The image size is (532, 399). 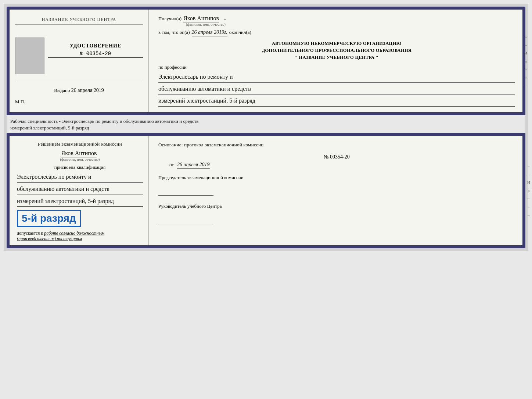 I want to click on side-deco-bottom: – – И а ← – –, so click(x=529, y=190).